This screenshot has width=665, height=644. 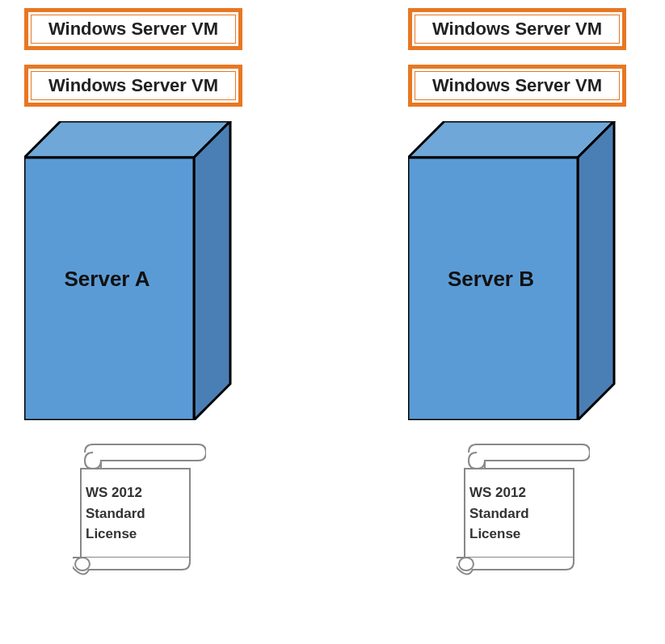 What do you see at coordinates (513, 271) in the screenshot?
I see `server-cube: Server B` at bounding box center [513, 271].